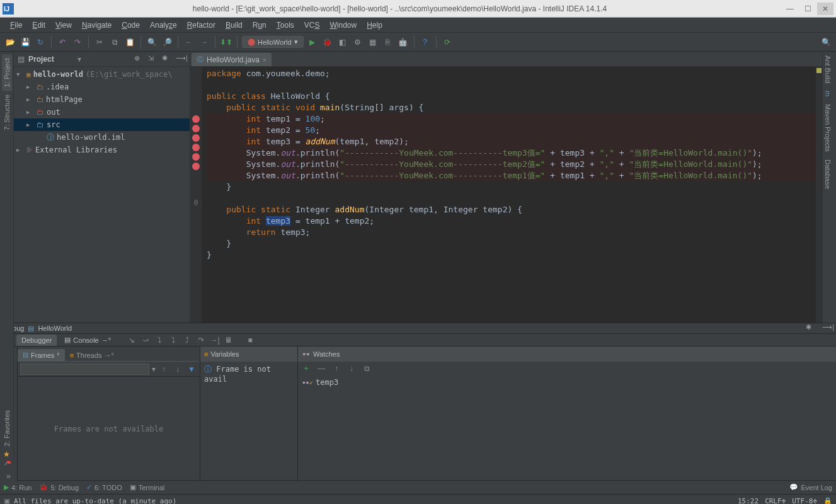 Image resolution: width=836 pixels, height=504 pixels. Describe the element at coordinates (102, 137) in the screenshot. I see `tree-item: Ⓙ hello-world.iml` at that location.